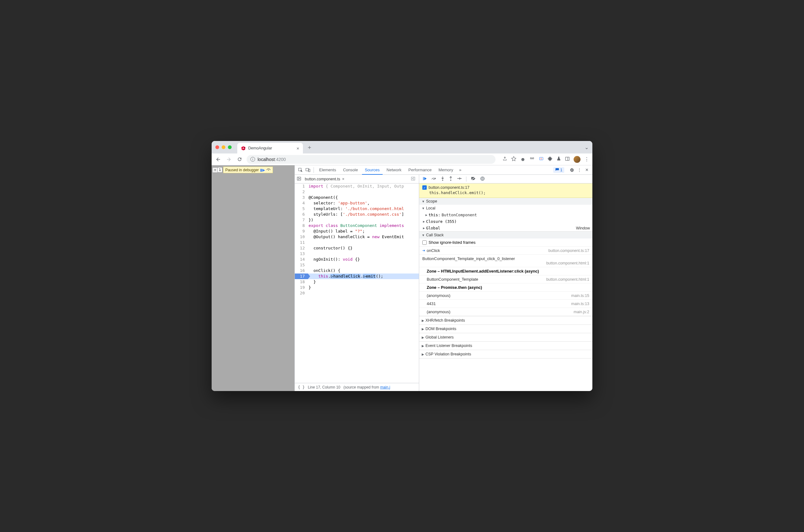  What do you see at coordinates (506, 271) in the screenshot?
I see `callstack-frame: Zone – HTMLInputElement.addEventListener…` at bounding box center [506, 271].